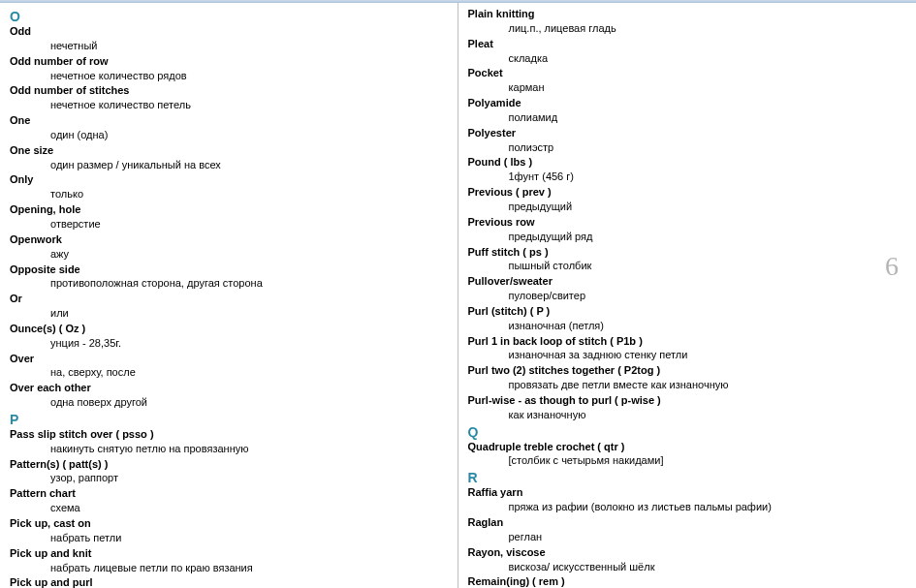  I want to click on definition: узор, раппорт, so click(249, 479).